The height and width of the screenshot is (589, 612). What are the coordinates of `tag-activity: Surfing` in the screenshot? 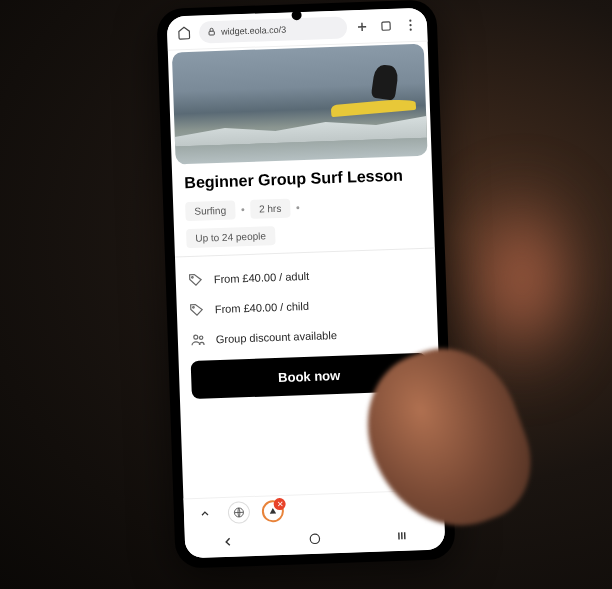 It's located at (210, 210).